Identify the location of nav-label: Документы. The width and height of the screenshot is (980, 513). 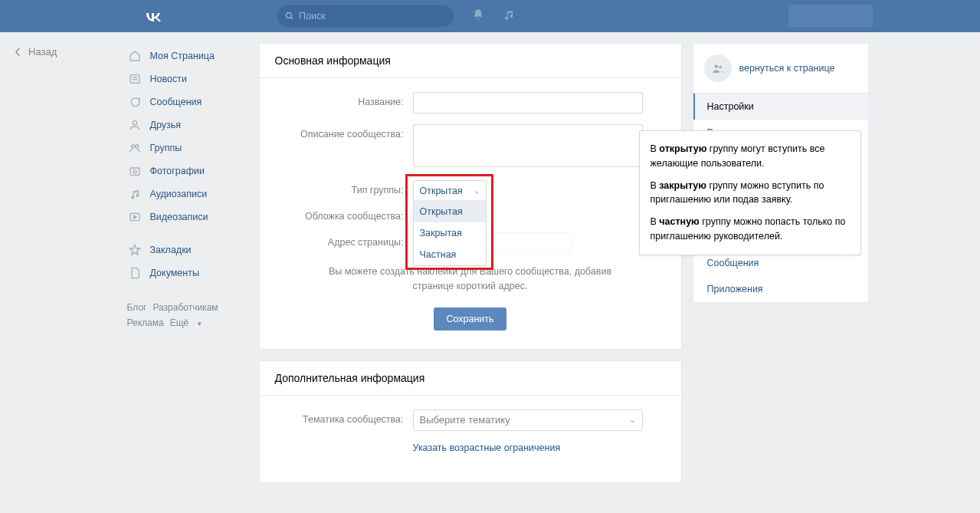
(175, 273).